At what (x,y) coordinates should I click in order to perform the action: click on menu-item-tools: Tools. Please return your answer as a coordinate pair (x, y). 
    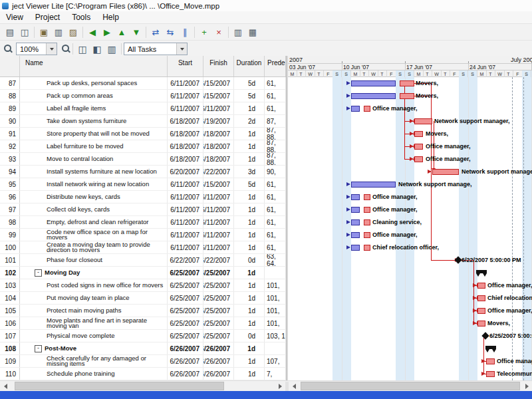
    Looking at the image, I should click on (81, 17).